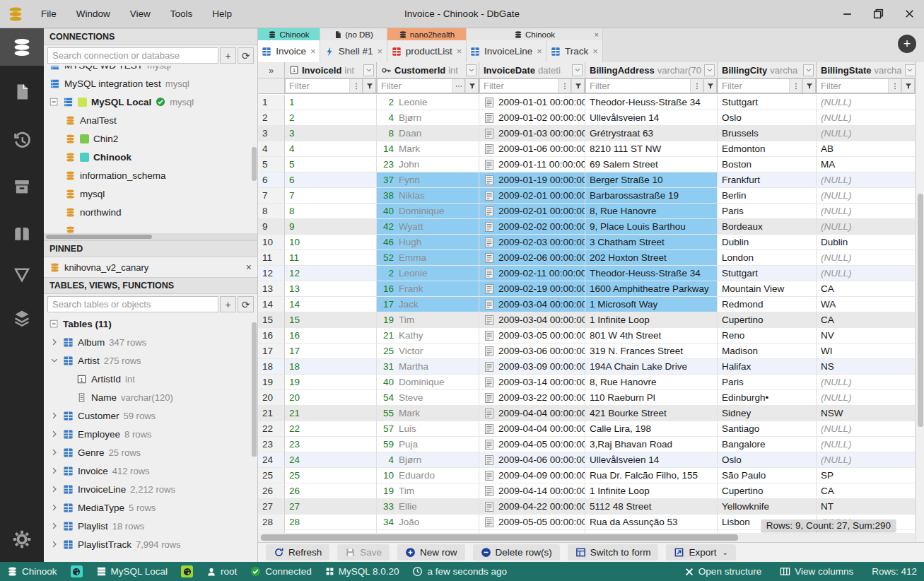  Describe the element at coordinates (652, 180) in the screenshot. I see `cell-billingaddress: Berger Straße 10` at that location.